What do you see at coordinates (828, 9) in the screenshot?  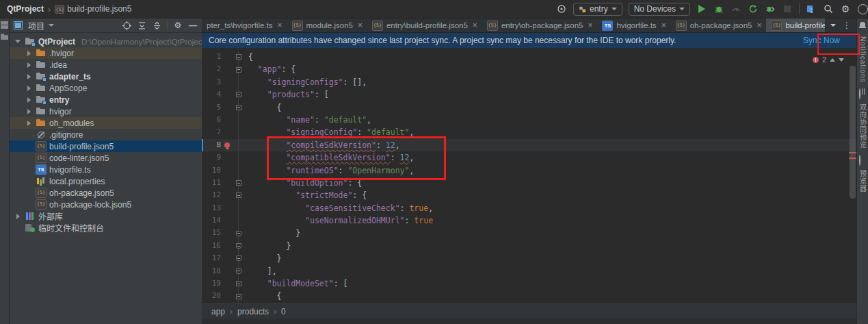 I see `search-everywhere-icon` at bounding box center [828, 9].